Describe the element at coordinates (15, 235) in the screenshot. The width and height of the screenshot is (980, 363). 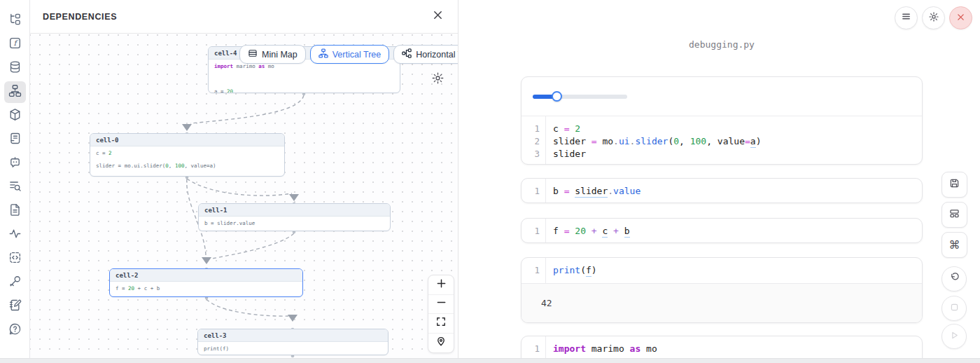
I see `sidebar-item-tracing` at that location.